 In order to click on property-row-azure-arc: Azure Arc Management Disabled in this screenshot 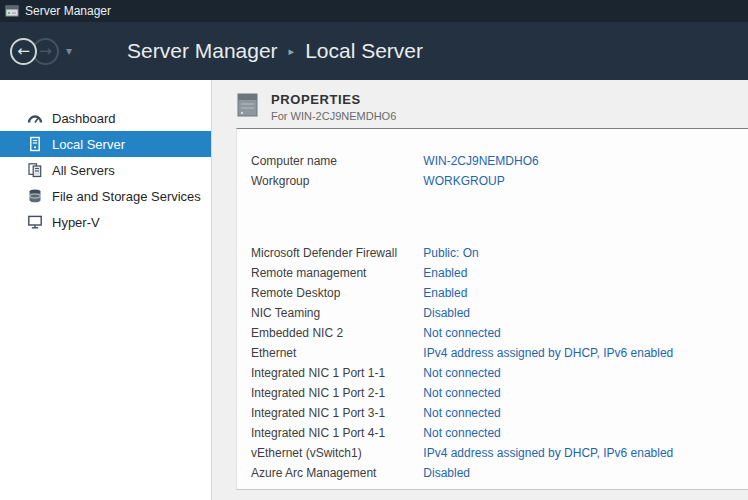, I will do `click(500, 473)`.